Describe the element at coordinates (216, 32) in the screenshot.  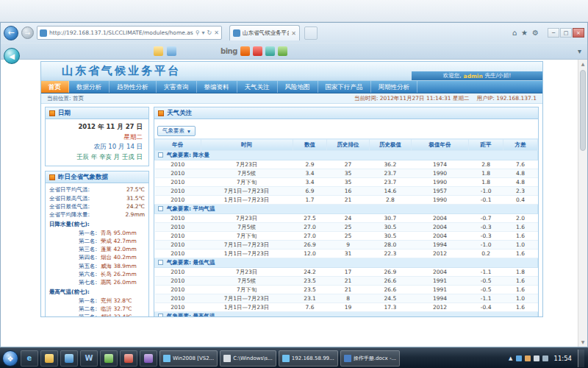
I see `stop-icon: ✕` at that location.